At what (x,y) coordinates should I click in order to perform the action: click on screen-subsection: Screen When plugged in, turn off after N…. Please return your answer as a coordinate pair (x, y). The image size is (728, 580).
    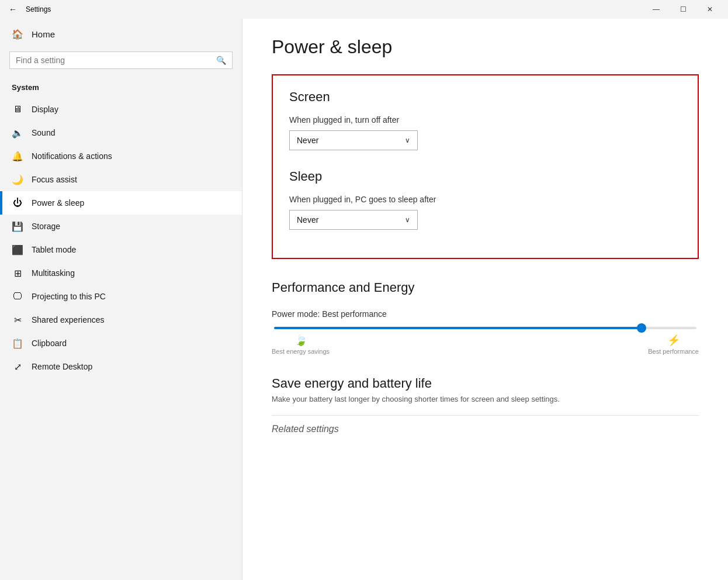
    Looking at the image, I should click on (485, 120).